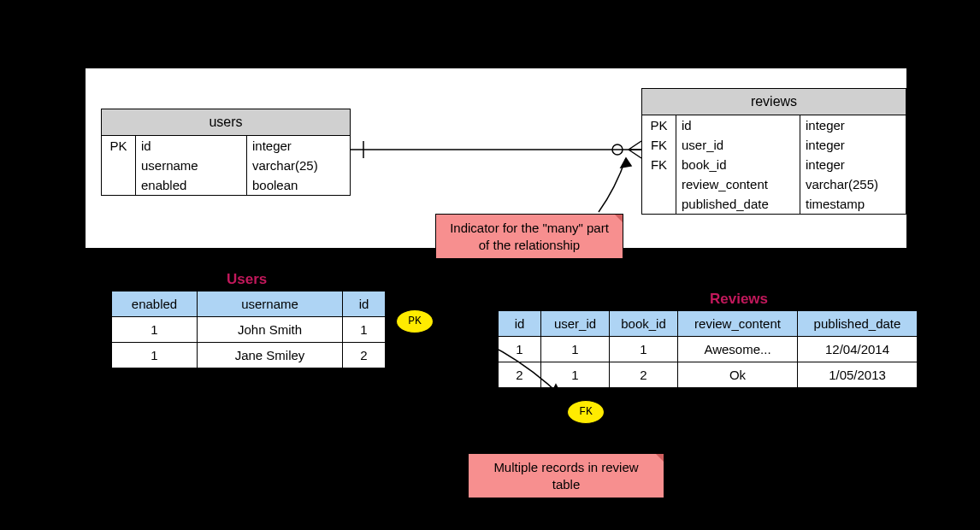 Image resolution: width=980 pixels, height=530 pixels. What do you see at coordinates (155, 304) in the screenshot?
I see `table-header-cell: enabled` at bounding box center [155, 304].